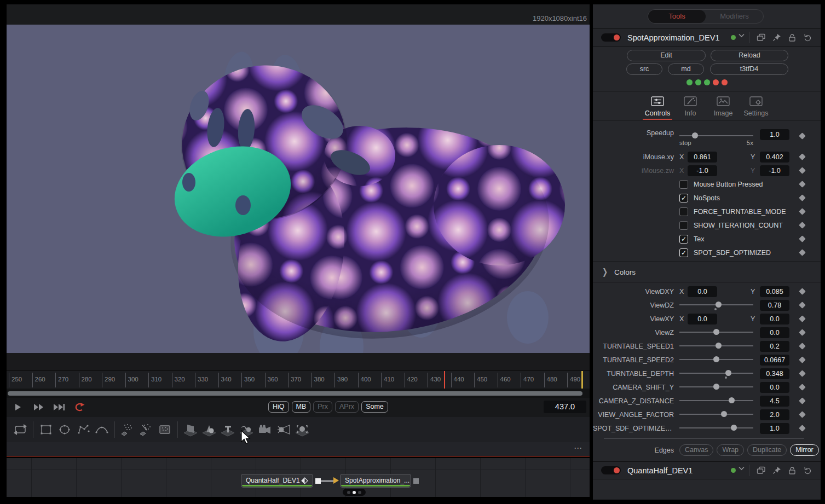 This screenshot has height=504, width=825. I want to click on mask-ellipse-tool-button, so click(65, 430).